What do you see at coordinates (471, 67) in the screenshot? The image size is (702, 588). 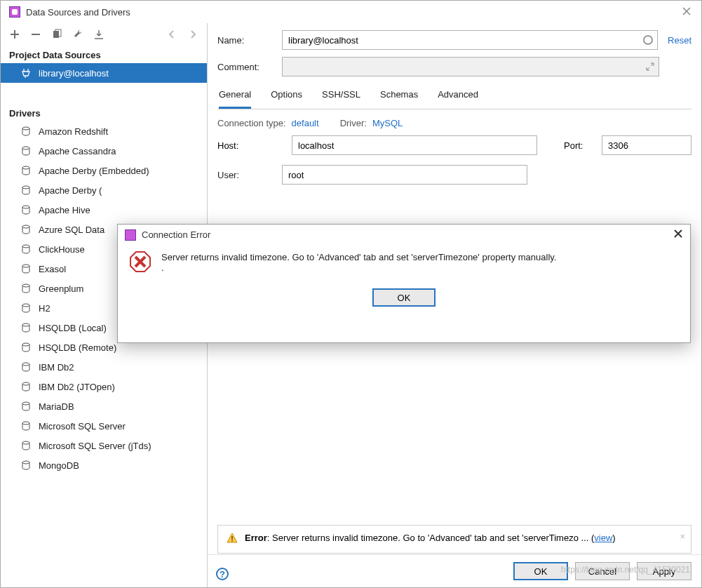 I see `comment-input` at bounding box center [471, 67].